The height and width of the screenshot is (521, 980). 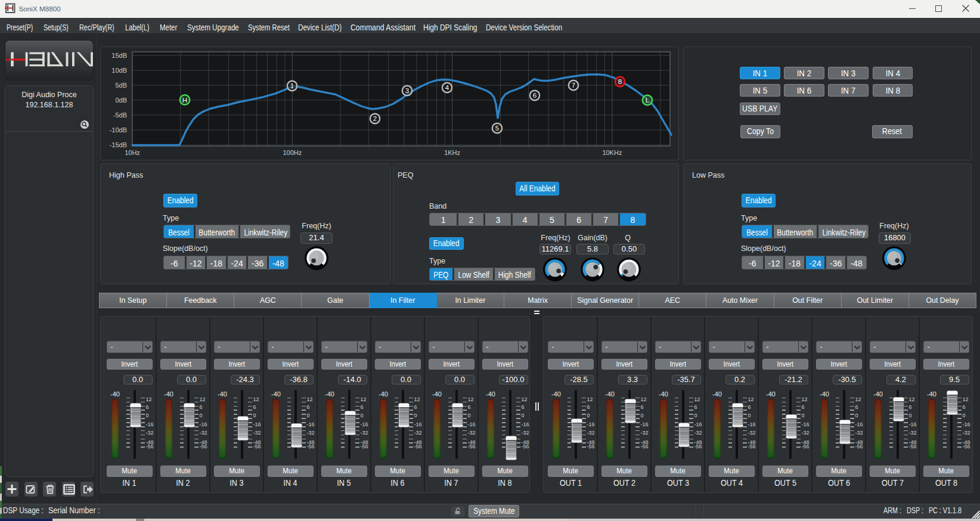 What do you see at coordinates (185, 100) in the screenshot?
I see `svg-text: H` at bounding box center [185, 100].